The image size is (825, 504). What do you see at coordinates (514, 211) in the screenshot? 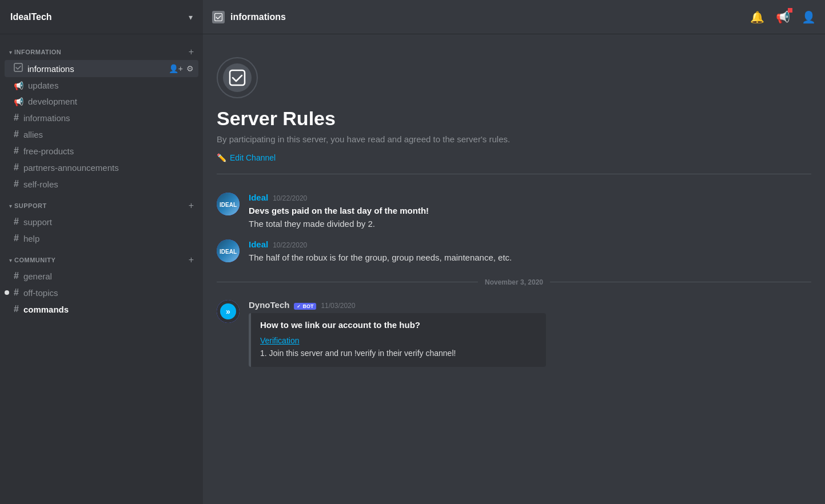
I see `message-group-1: IDEAL Ideal 10/22/2020 Devs gets paid on…` at bounding box center [514, 211].